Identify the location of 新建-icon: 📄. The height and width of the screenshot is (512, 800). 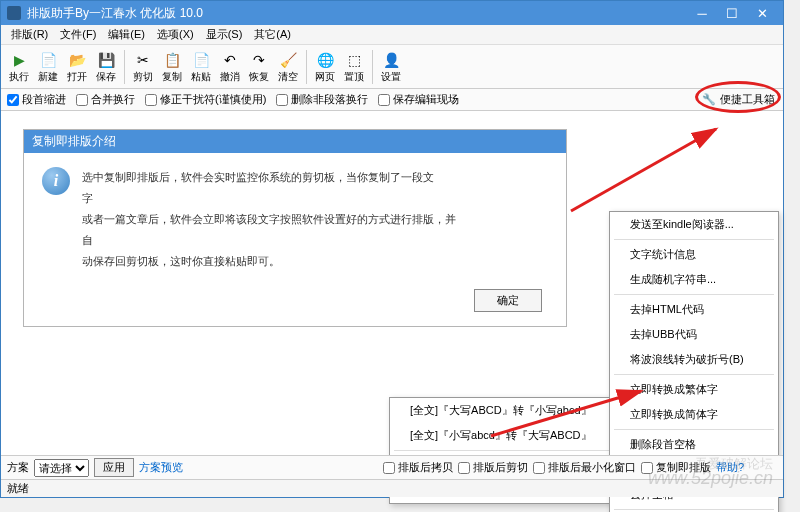
(48, 60).